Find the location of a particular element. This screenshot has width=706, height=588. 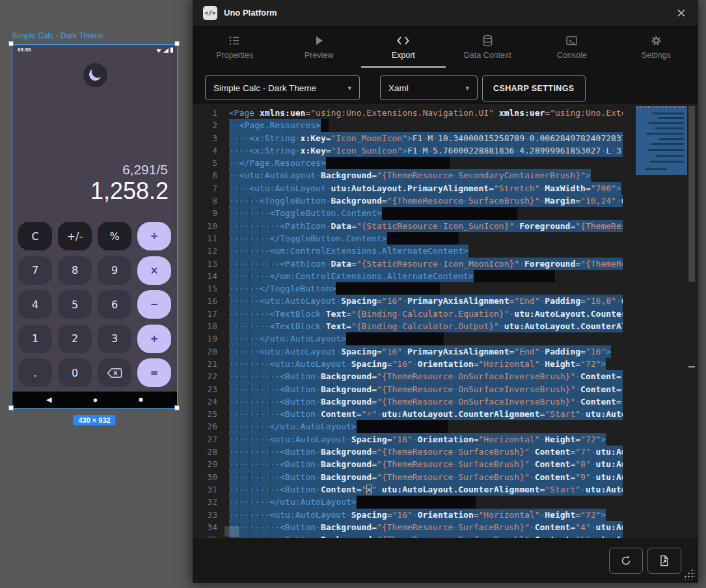

key-+/-: +/- is located at coordinates (75, 236).